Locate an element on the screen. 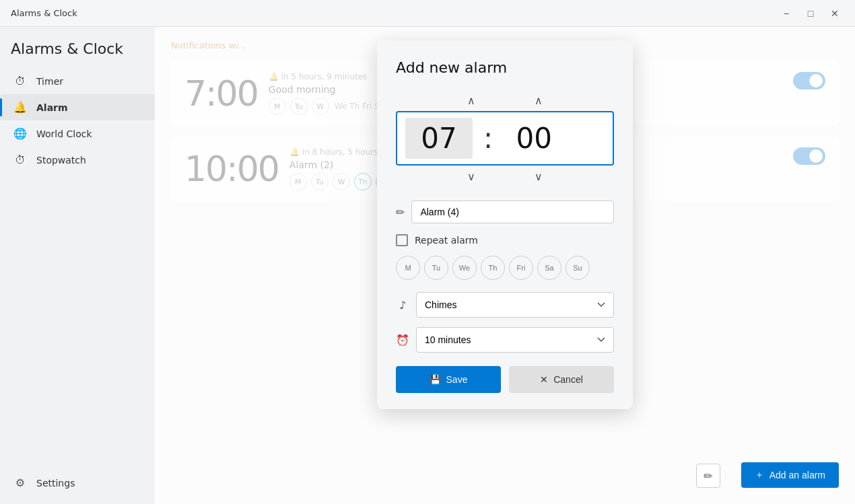  timer-icon: ⏱ is located at coordinates (20, 81).